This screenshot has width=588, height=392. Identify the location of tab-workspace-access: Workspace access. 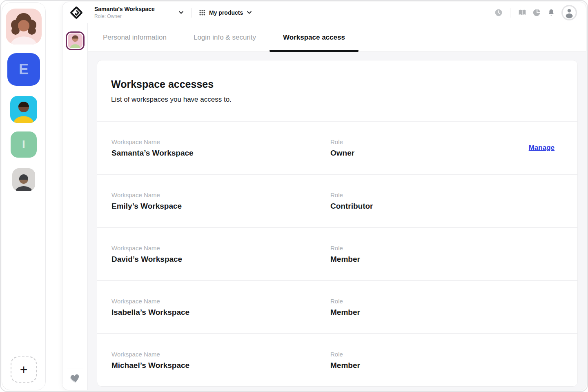
(314, 38).